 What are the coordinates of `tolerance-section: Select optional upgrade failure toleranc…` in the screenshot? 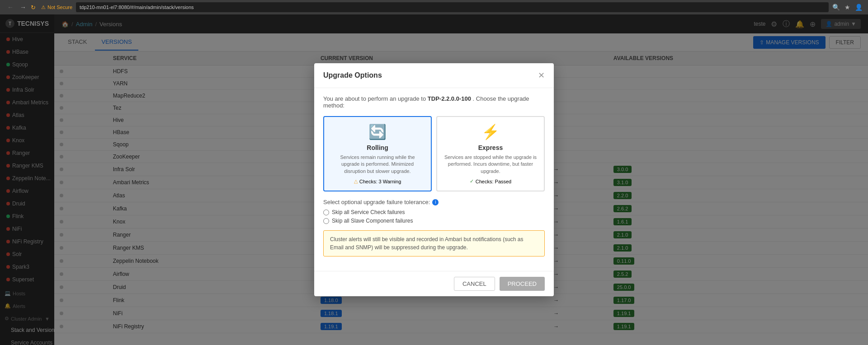 It's located at (434, 211).